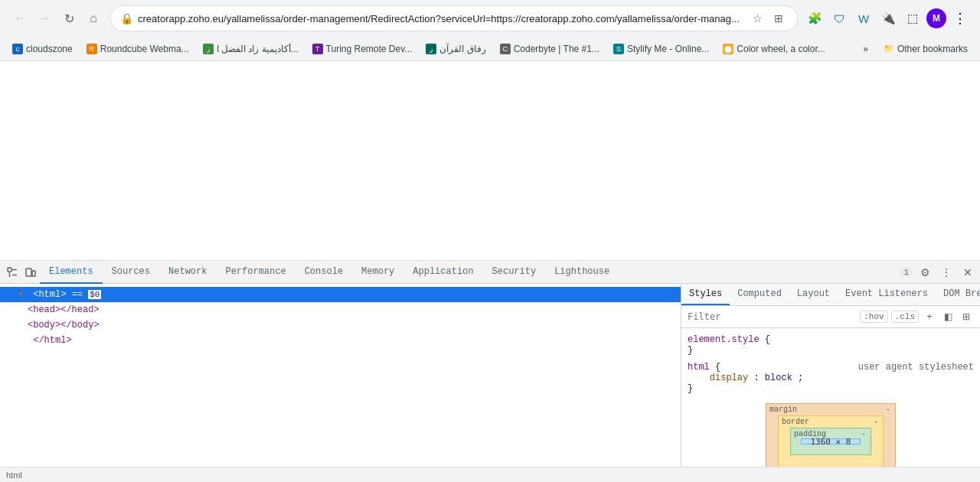  What do you see at coordinates (208, 49) in the screenshot?
I see `favicon-zad: ز` at bounding box center [208, 49].